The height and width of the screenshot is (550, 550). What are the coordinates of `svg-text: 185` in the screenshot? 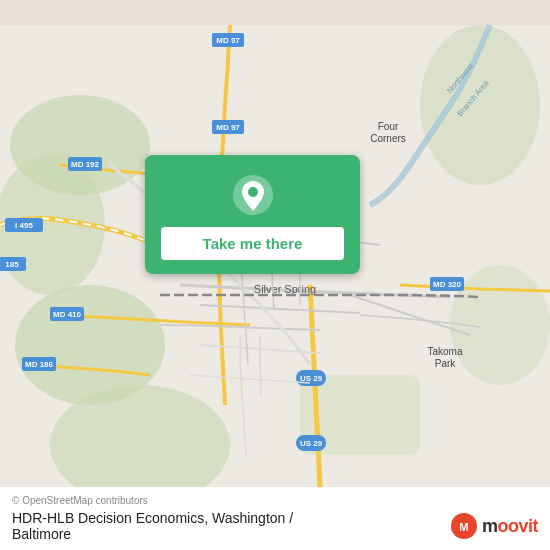 It's located at (12, 264).